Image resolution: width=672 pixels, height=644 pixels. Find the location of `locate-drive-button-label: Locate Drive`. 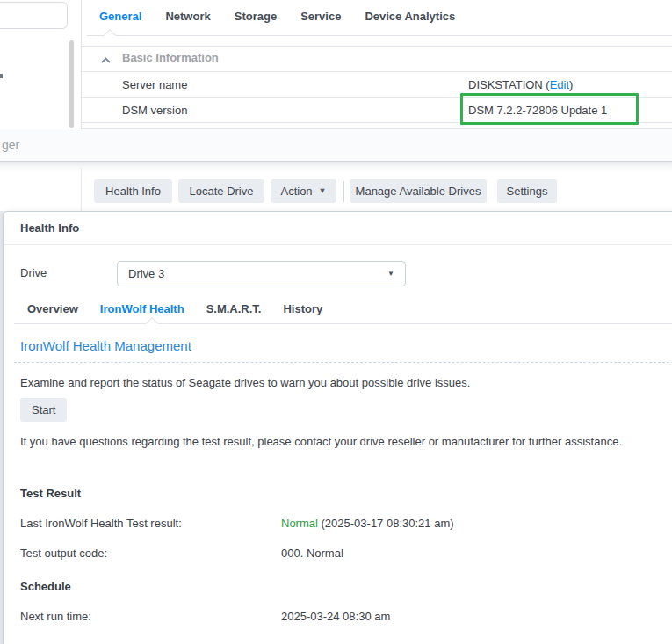

locate-drive-button-label: Locate Drive is located at coordinates (221, 192).